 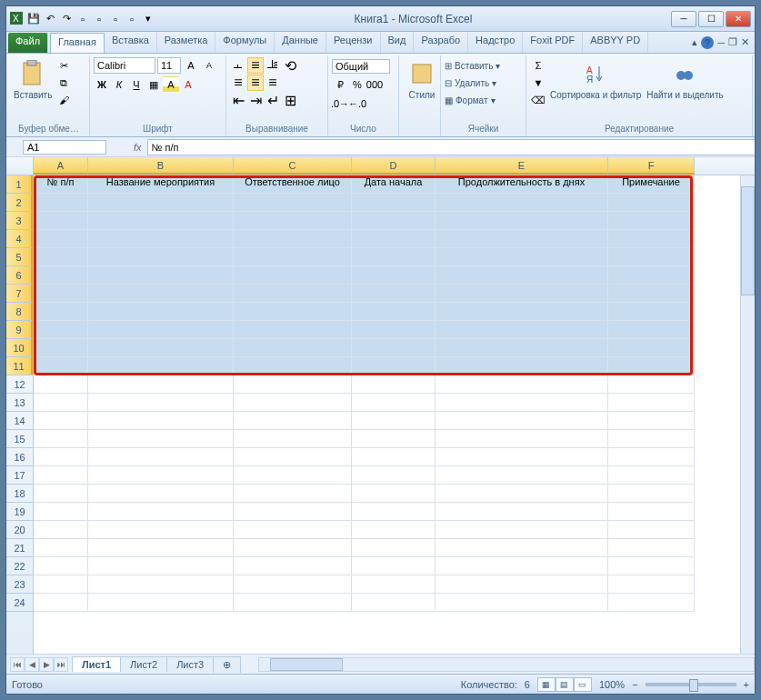 I want to click on view-layout-icon: ▤, so click(x=565, y=685).